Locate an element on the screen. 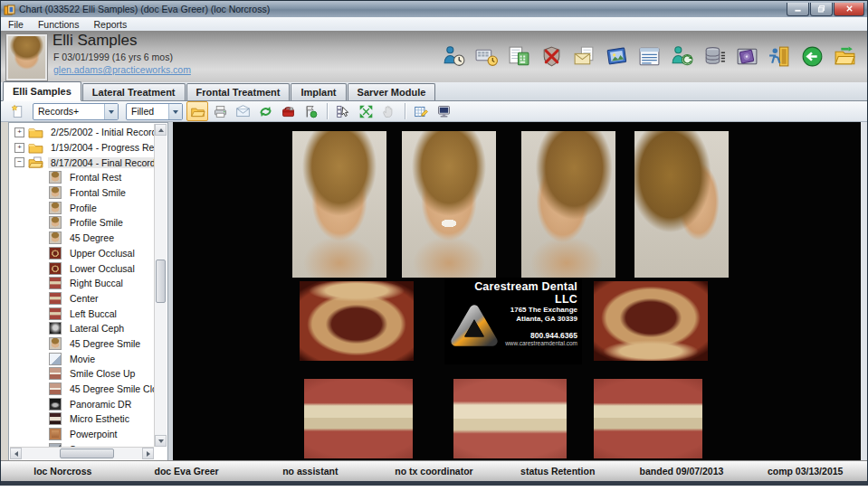 This screenshot has width=868, height=491. scheduler-button is located at coordinates (486, 56).